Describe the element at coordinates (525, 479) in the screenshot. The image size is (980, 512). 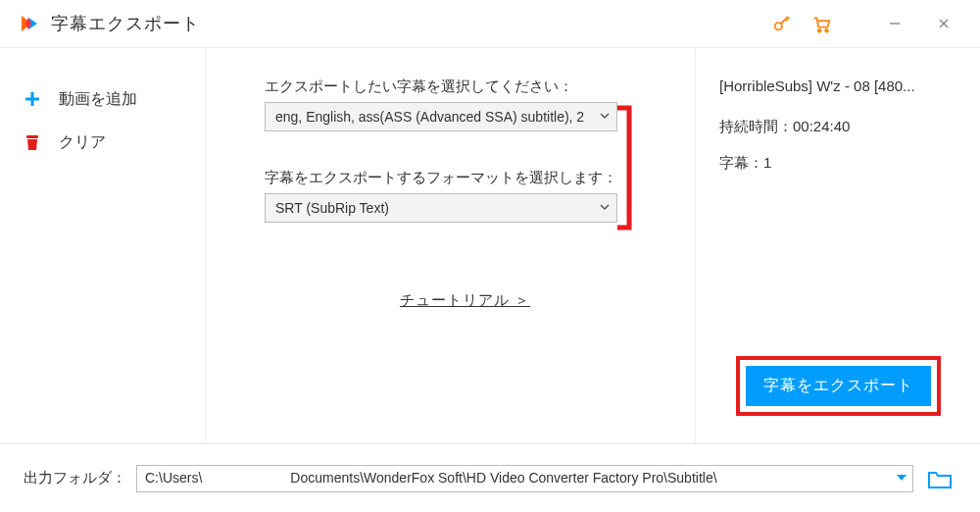
I see `output-folder-input: C:\Users\Documents\WonderFox Soft\HD Vid…` at that location.